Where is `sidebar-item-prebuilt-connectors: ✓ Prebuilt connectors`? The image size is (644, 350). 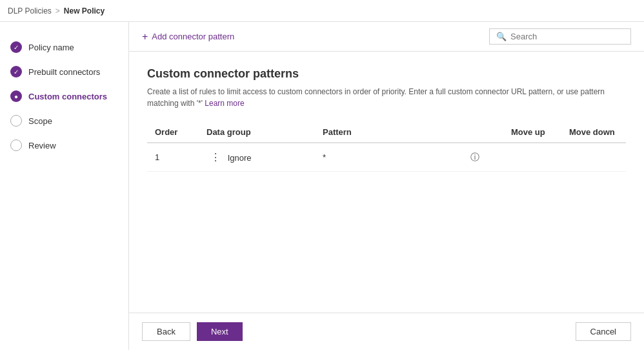
sidebar-item-prebuilt-connectors: ✓ Prebuilt connectors is located at coordinates (65, 72).